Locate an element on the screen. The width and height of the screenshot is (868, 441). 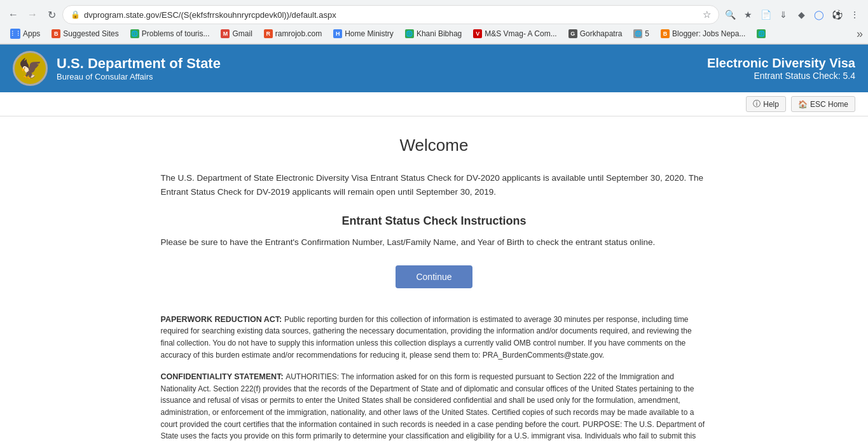
download-icon: ⇓ is located at coordinates (783, 15).